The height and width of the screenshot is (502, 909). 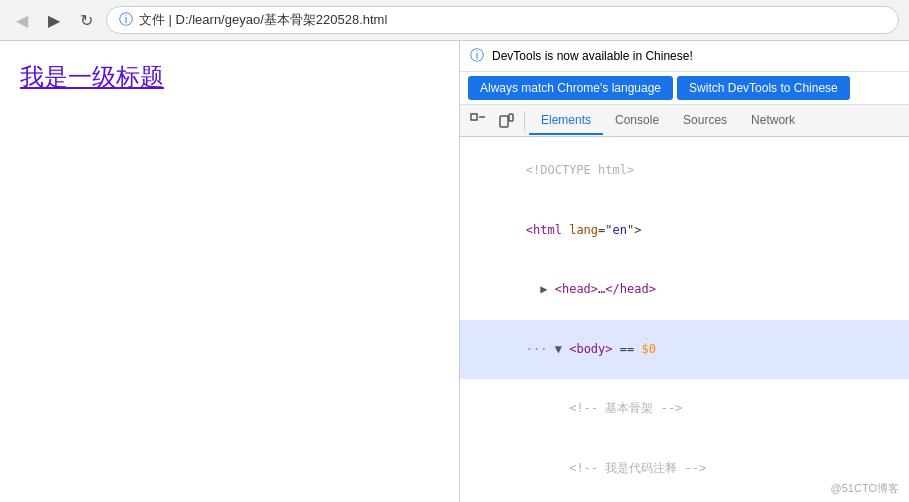 I want to click on forward-button: ▶, so click(x=54, y=20).